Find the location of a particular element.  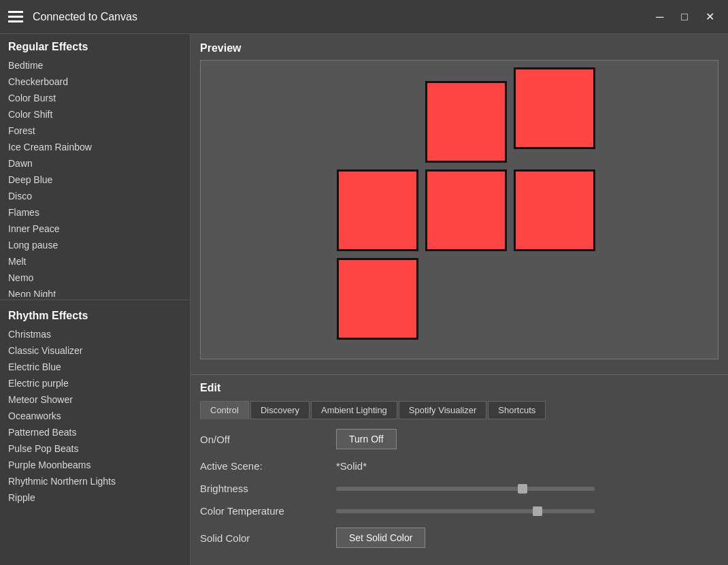

rhythm-effects-item: Pulse Pop Beats is located at coordinates (95, 449).